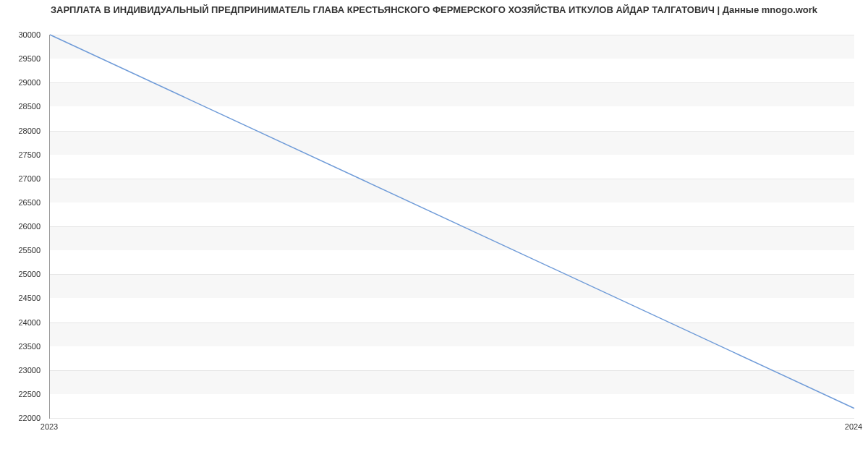  What do you see at coordinates (20, 106) in the screenshot?
I see `y-tick-label: 28500` at bounding box center [20, 106].